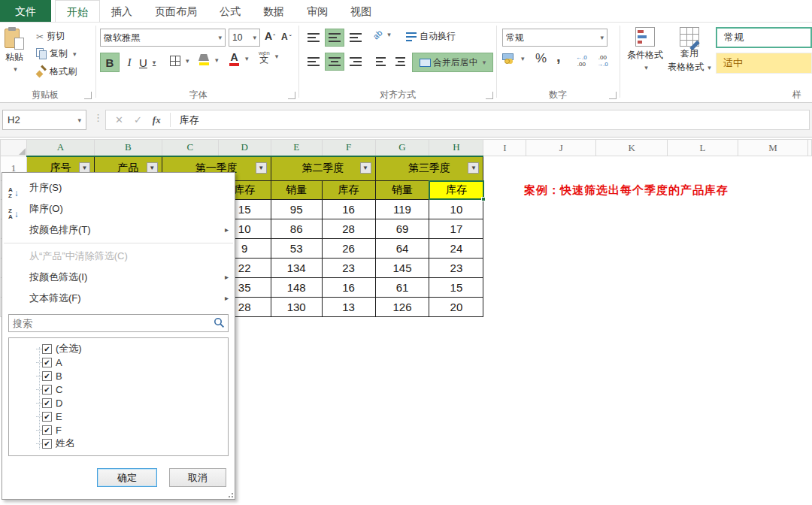 The width and height of the screenshot is (812, 505). I want to click on tab-data: 数据, so click(274, 11).